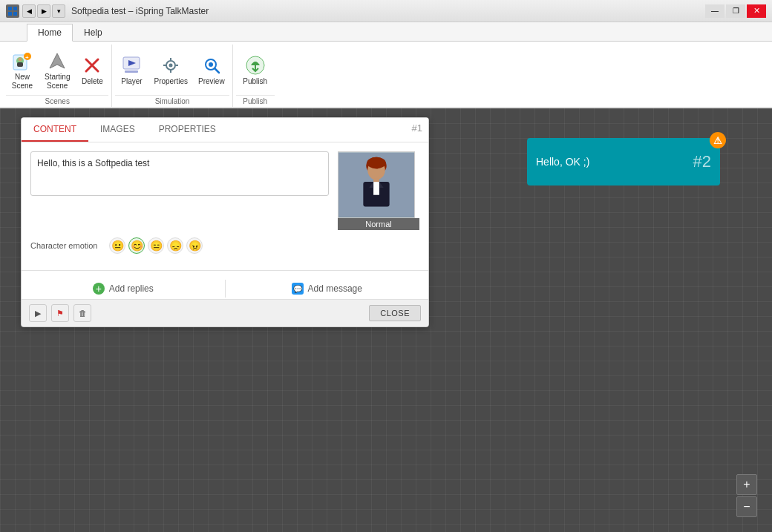  Describe the element at coordinates (376, 185) in the screenshot. I see `character-image` at that location.